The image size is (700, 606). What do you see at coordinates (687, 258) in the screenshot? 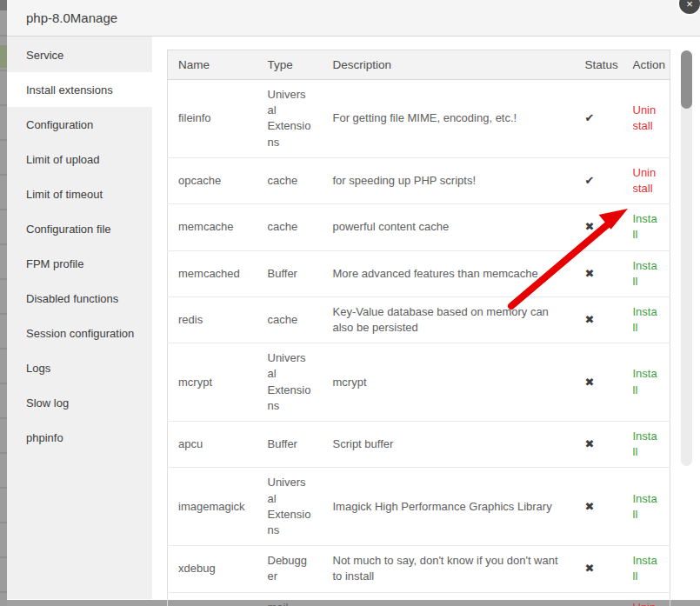
I see `scrollbar-track` at bounding box center [687, 258].